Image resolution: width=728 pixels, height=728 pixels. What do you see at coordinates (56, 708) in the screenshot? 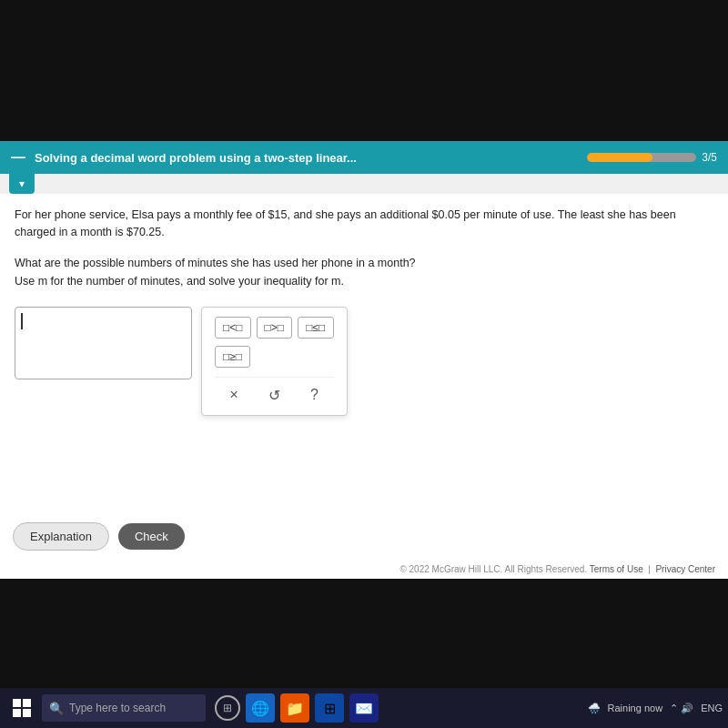
I see `search-icon: 🔍` at bounding box center [56, 708].